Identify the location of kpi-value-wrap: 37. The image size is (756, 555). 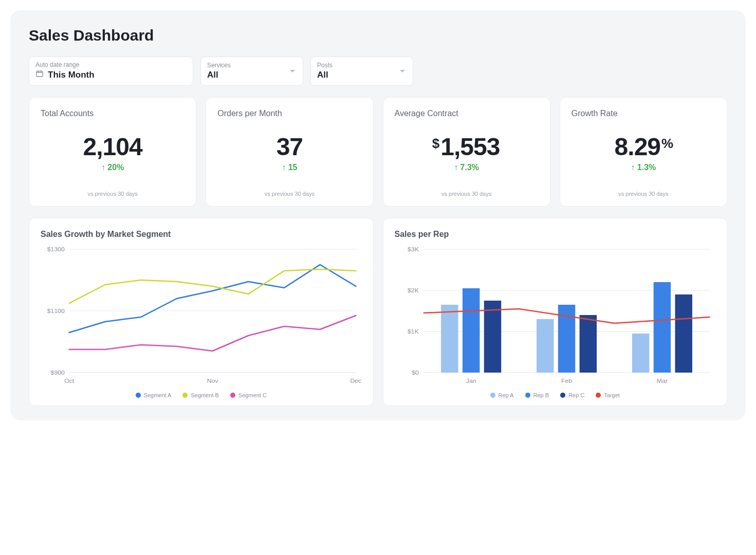
(289, 147).